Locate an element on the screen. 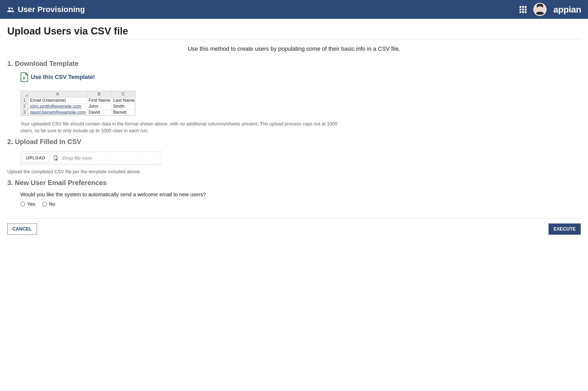 Image resolution: width=588 pixels, height=391 pixels. col-letter-b: B is located at coordinates (99, 94).